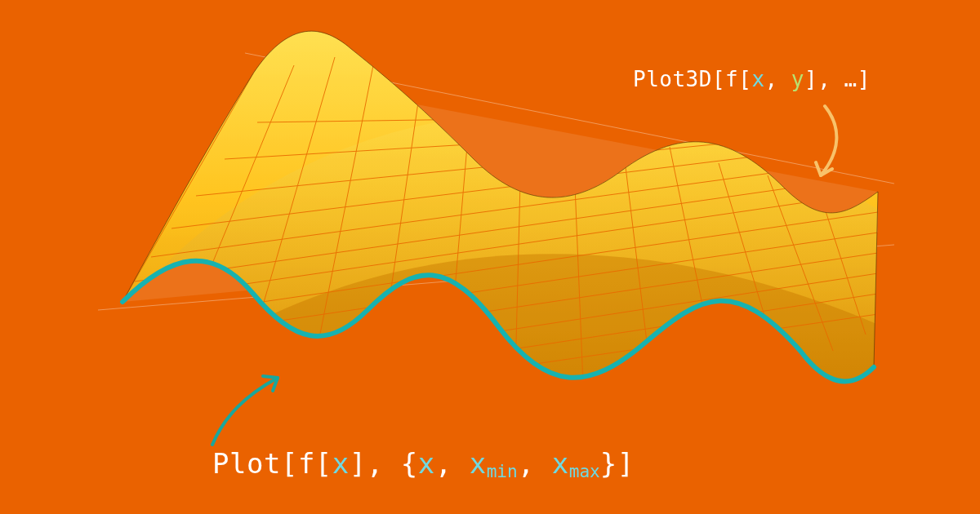 The width and height of the screenshot is (980, 514). Describe the element at coordinates (426, 463) in the screenshot. I see `range-var: x` at that location.